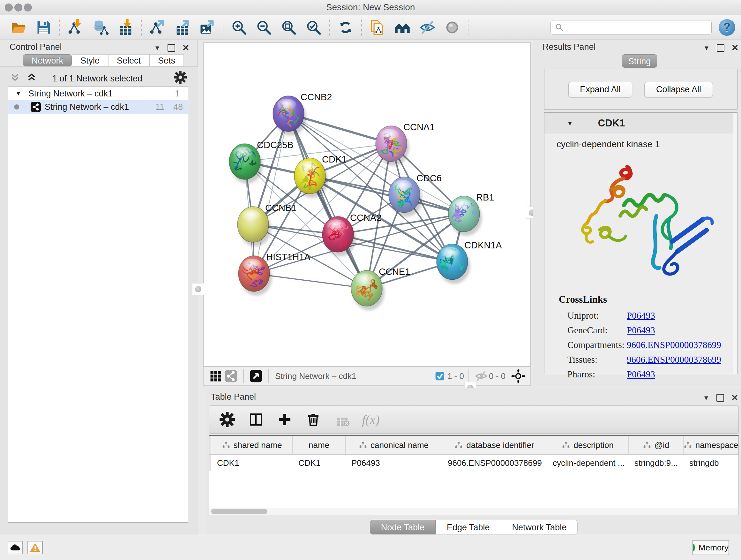 The width and height of the screenshot is (741, 560). What do you see at coordinates (711, 463) in the screenshot?
I see `table-cell: stringdb` at bounding box center [711, 463].